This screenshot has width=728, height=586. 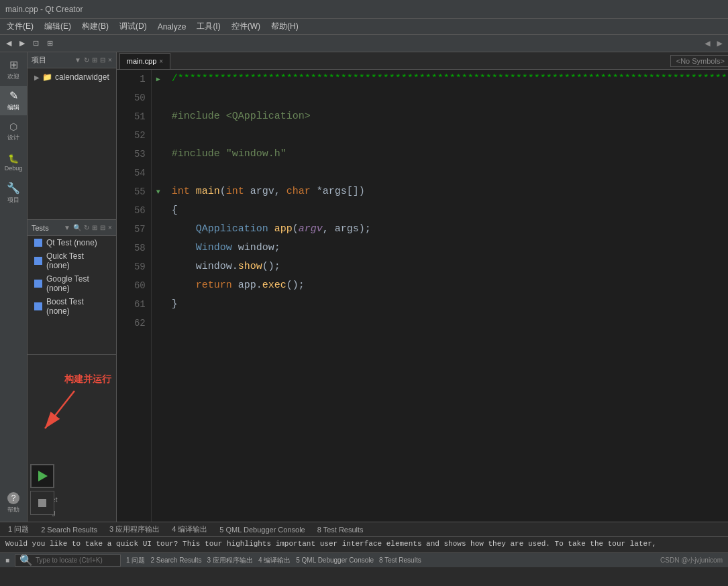 I want to click on test-label-qt: Qt Test (none), so click(x=72, y=243).